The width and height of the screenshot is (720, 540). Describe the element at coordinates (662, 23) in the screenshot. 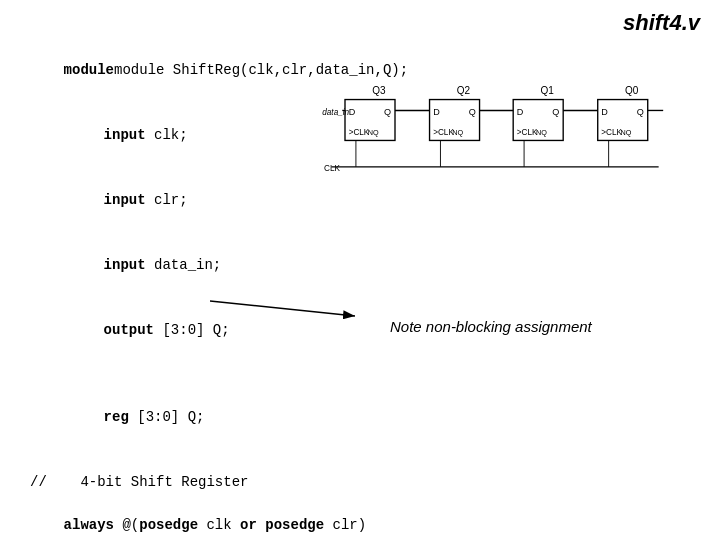

I see `page-title: shift4.v` at that location.